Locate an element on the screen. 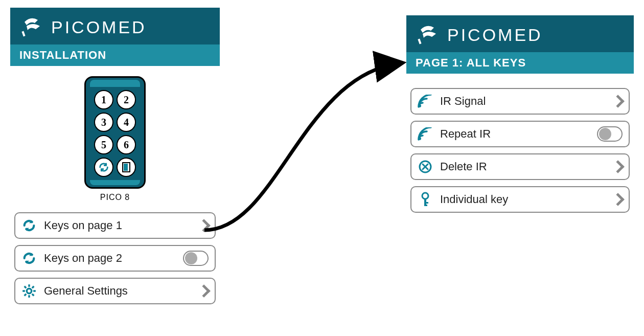 Image resolution: width=644 pixels, height=336 pixels. device-key-2: 2 is located at coordinates (126, 100).